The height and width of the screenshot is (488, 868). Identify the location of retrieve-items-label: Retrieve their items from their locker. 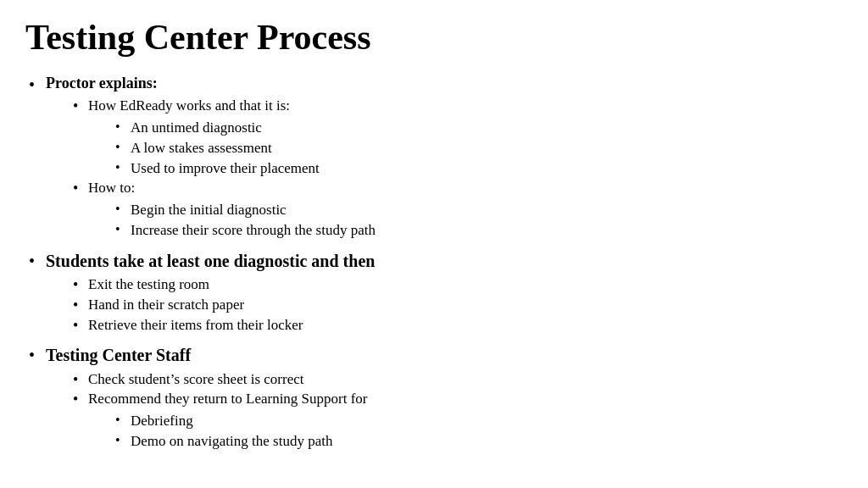
(196, 325).